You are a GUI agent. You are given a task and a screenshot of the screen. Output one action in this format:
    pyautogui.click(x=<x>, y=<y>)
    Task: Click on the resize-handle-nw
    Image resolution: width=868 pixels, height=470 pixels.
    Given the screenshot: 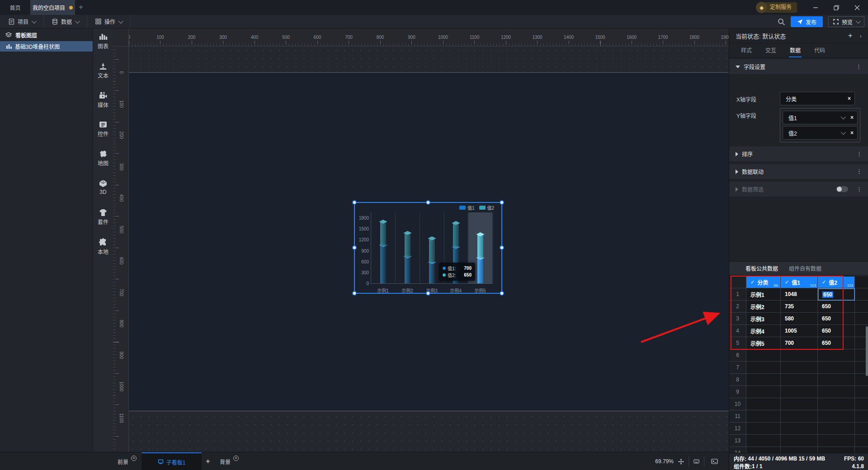 What is the action you would take?
    pyautogui.click(x=354, y=202)
    